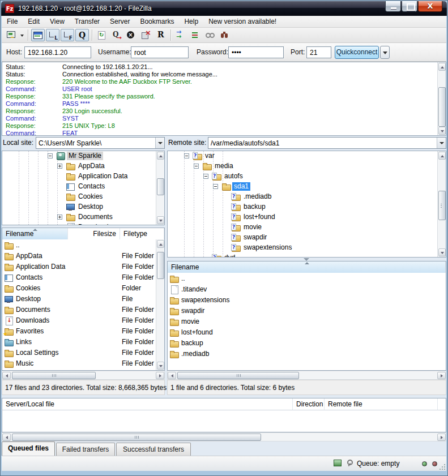  What do you see at coordinates (242, 22) in the screenshot?
I see `menu-item-new-version-available: New version available!` at bounding box center [242, 22].